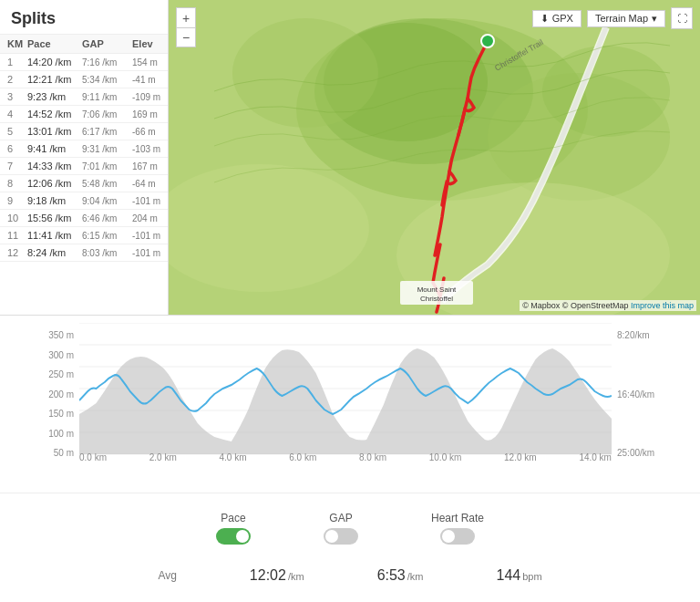 This screenshot has width=700, height=602. Describe the element at coordinates (149, 166) in the screenshot. I see `split-elev: 167 m` at that location.